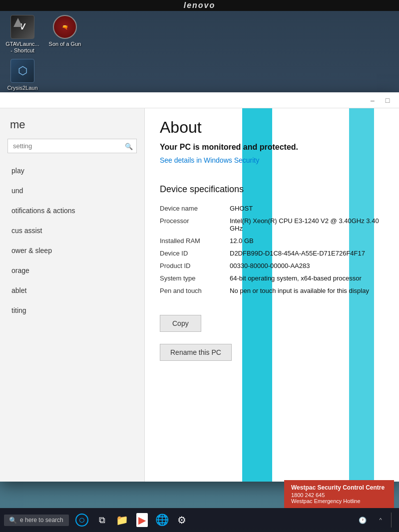 The width and height of the screenshot is (399, 532). I want to click on lenovo-logo: lenovo, so click(200, 5).